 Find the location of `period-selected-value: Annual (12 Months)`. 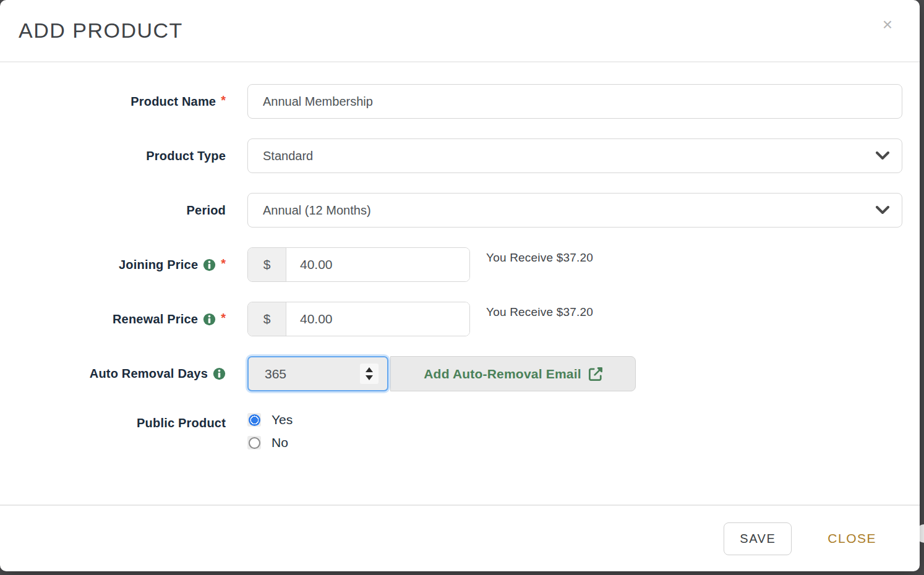

period-selected-value: Annual (12 Months) is located at coordinates (317, 210).